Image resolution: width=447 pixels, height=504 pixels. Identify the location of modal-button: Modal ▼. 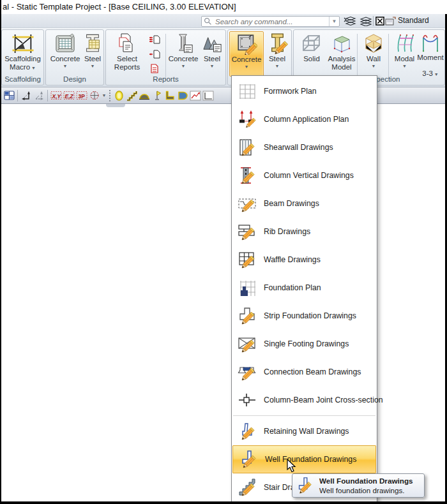
(405, 54).